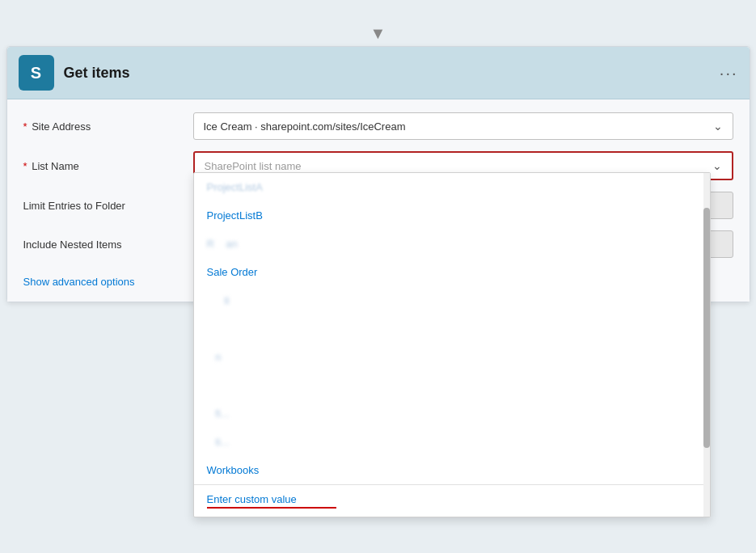  Describe the element at coordinates (26, 167) in the screenshot. I see `list-name-required: *` at that location.